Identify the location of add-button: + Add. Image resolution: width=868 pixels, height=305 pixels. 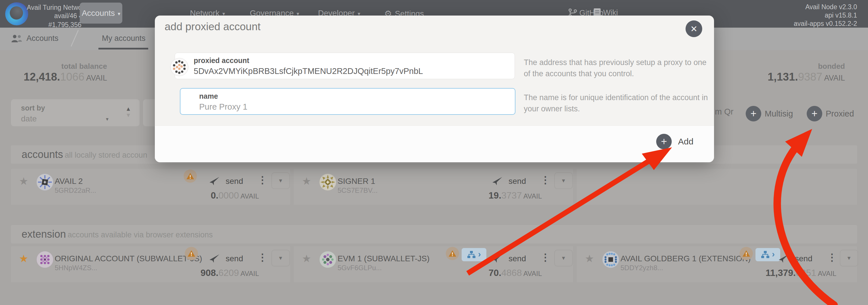
(675, 142).